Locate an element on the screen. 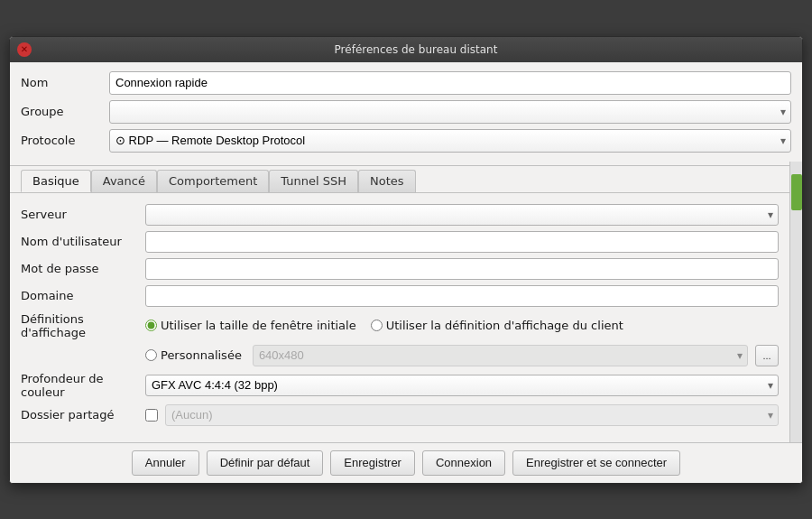  tab-tunnel-ssh: Tunnel SSH is located at coordinates (314, 181).